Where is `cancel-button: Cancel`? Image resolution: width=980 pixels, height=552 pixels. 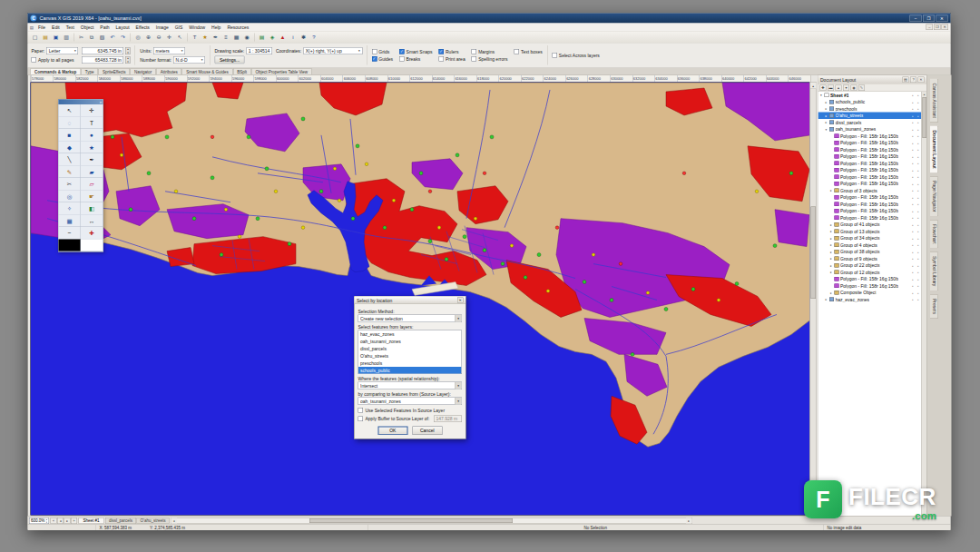
cancel-button: Cancel is located at coordinates (426, 431).